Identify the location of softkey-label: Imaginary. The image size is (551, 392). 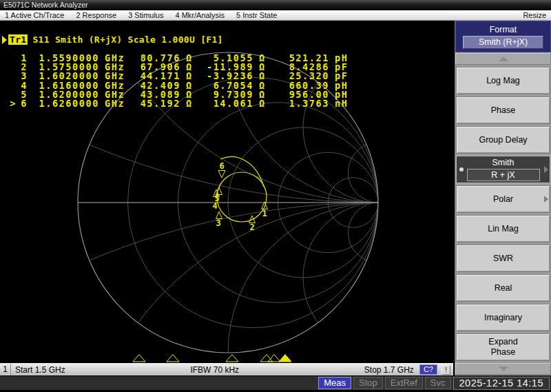
(503, 318).